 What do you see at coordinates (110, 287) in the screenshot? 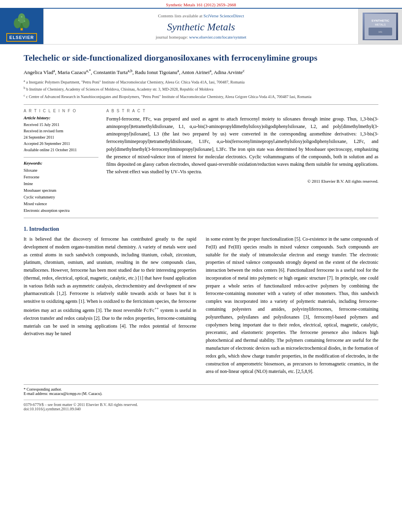
I see `intro-left-para: It is believed that the discovery of fer…` at bounding box center [110, 287].